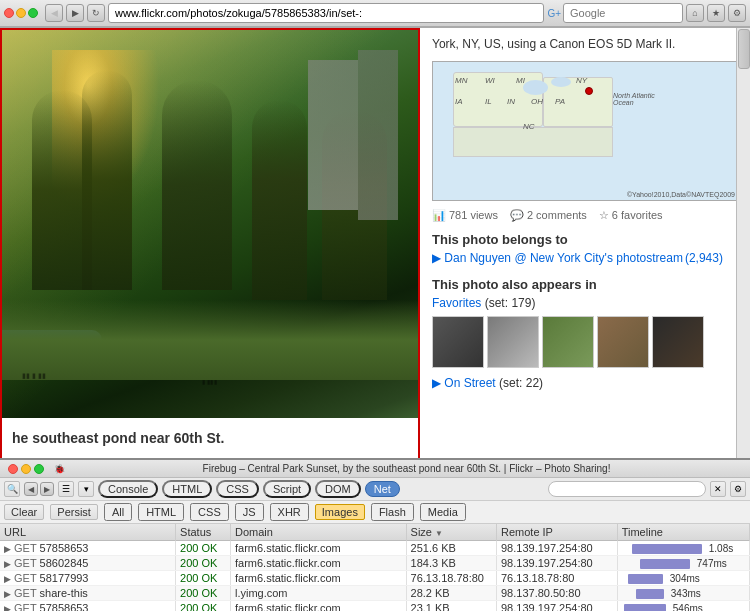  Describe the element at coordinates (451, 532) in the screenshot. I see `col-header-size: Size ▼` at that location.